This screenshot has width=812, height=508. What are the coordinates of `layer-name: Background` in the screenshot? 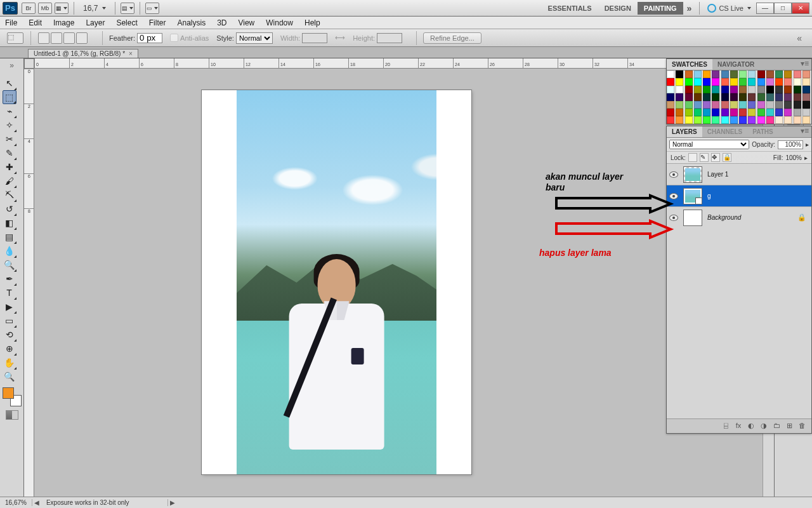 It's located at (724, 217).